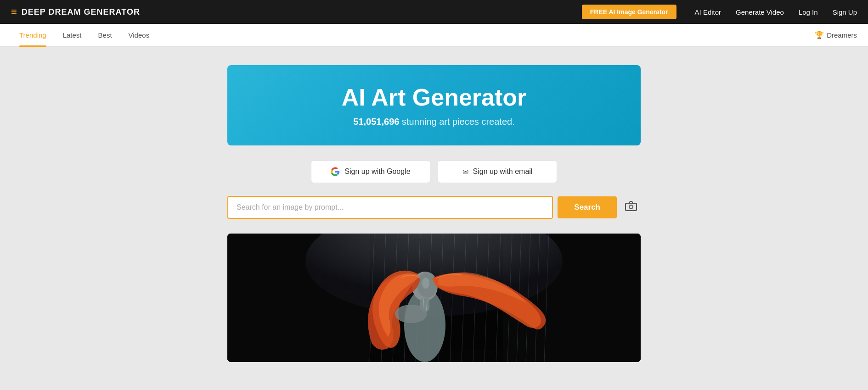  What do you see at coordinates (434, 97) in the screenshot?
I see `hero-title: AI Art Generator` at bounding box center [434, 97].